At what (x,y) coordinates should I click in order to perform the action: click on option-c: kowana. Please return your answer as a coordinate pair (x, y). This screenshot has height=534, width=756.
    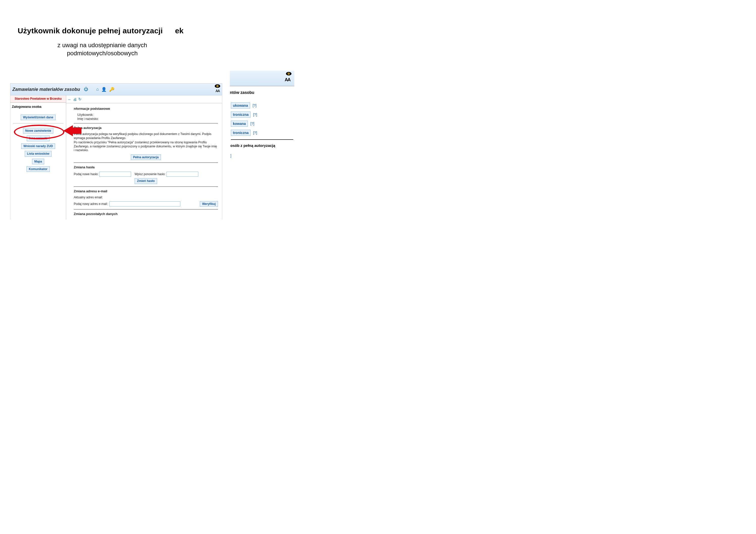
    Looking at the image, I should click on (239, 124).